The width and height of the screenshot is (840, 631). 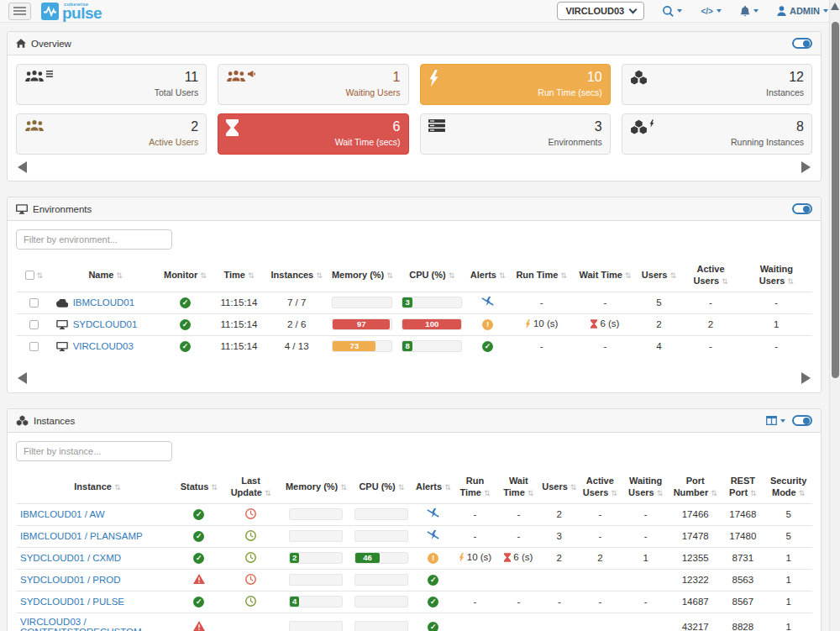 I want to click on cpu-bar: 3, so click(x=432, y=302).